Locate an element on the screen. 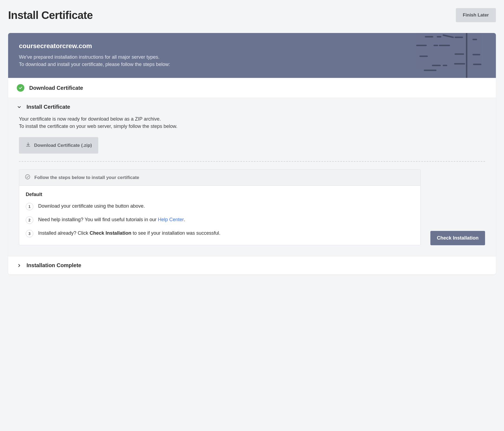 This screenshot has width=504, height=431. section-install-header: Install Certificate is located at coordinates (252, 106).